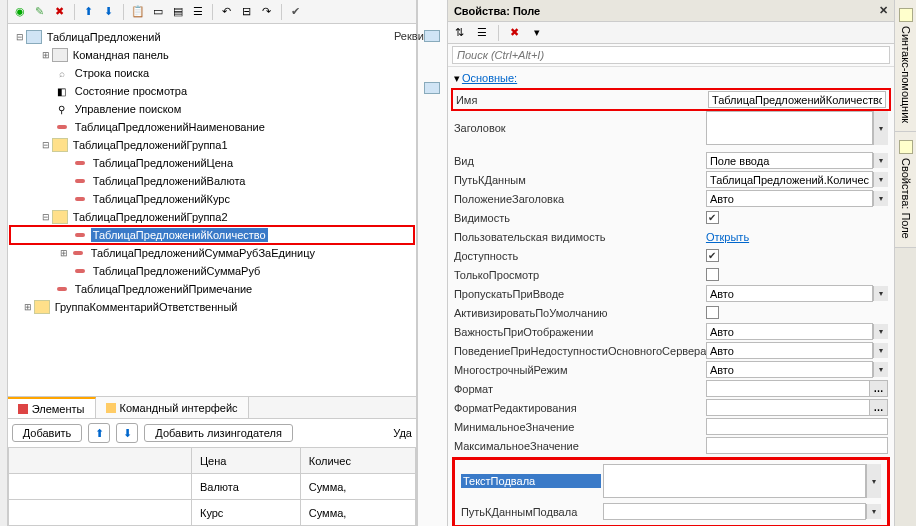  I want to click on max-input, so click(797, 446).